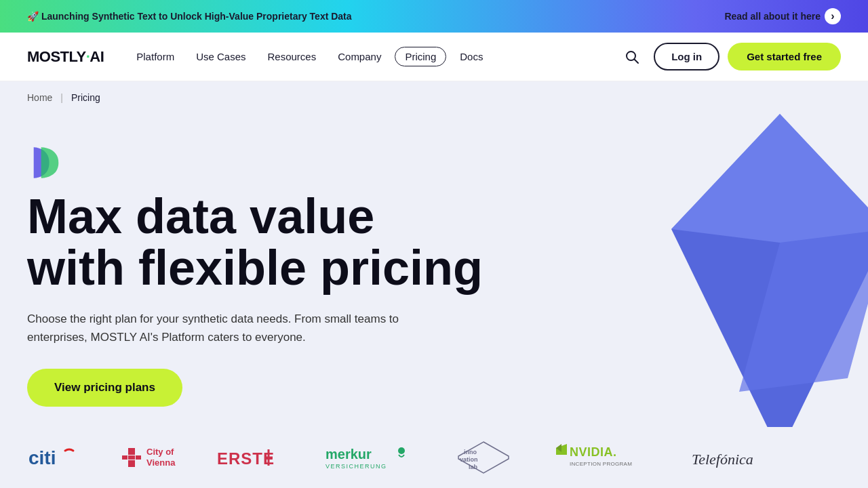 The image size is (868, 488). What do you see at coordinates (161, 463) in the screenshot?
I see `vienna-label2: Vienna` at bounding box center [161, 463].